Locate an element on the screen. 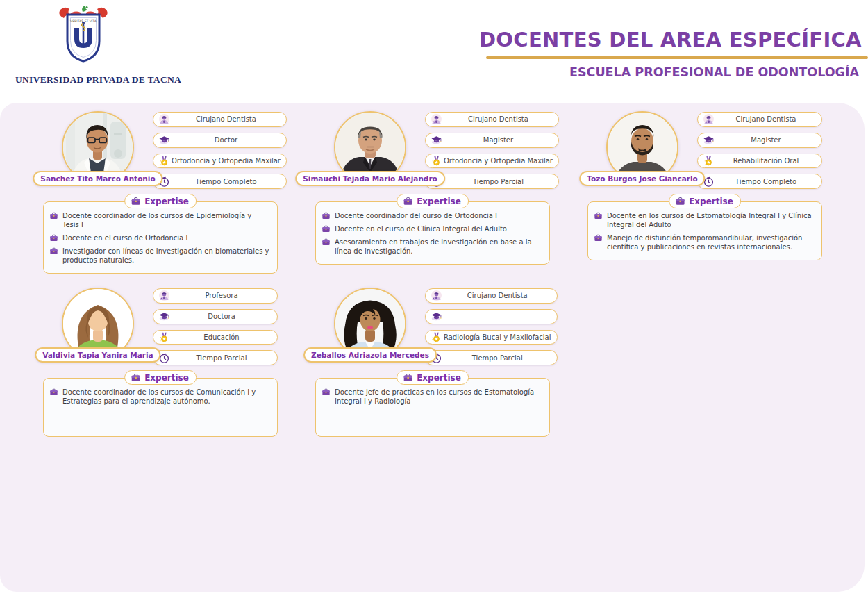  expertise-item: Docente coordinador del curso de Ortodon… is located at coordinates (432, 215).